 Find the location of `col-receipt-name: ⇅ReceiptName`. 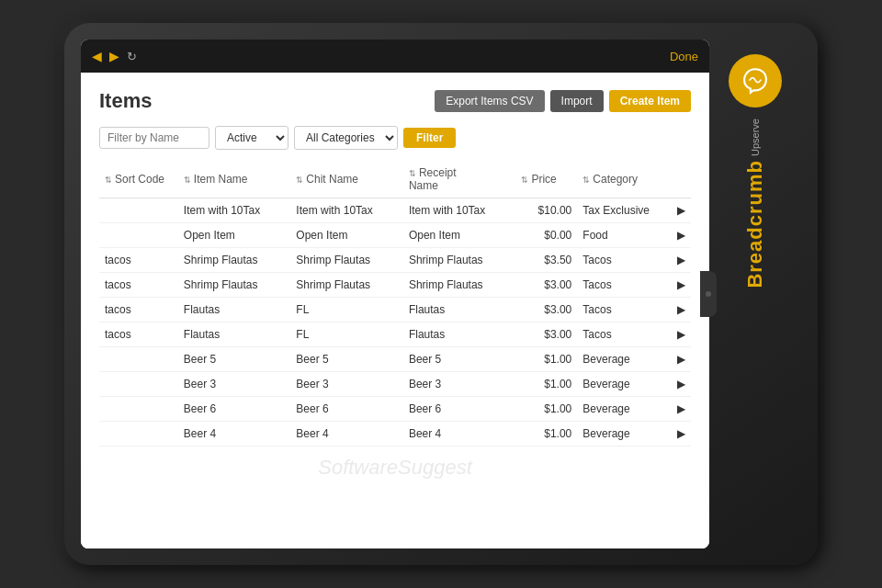

col-receipt-name: ⇅ReceiptName is located at coordinates (459, 180).